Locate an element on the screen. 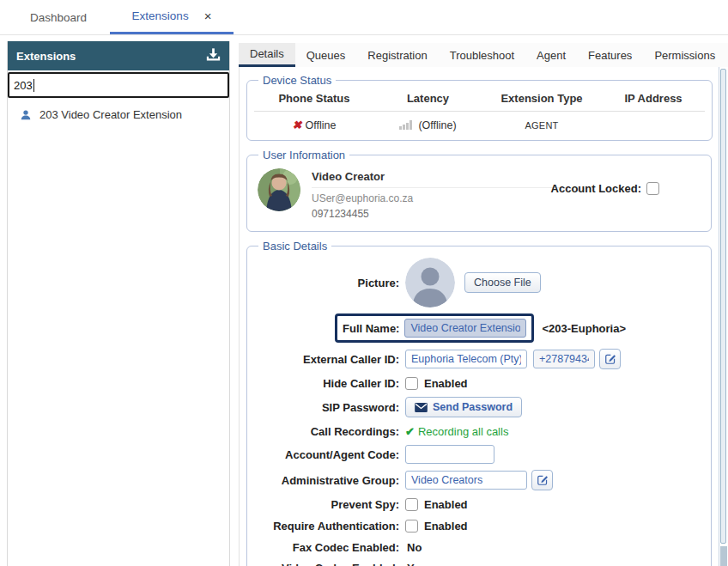  vertical-scrollbar is located at coordinates (724, 316).